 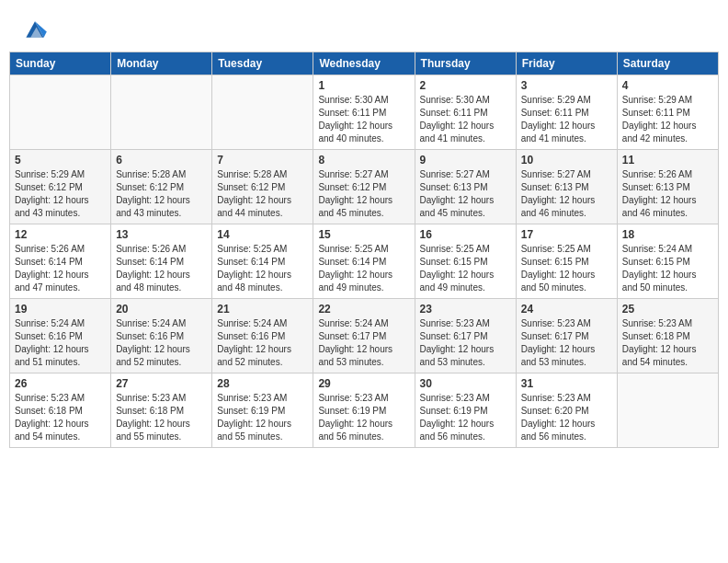 What do you see at coordinates (61, 194) in the screenshot?
I see `day-info: Sunrise: 5:29 AM Sunset: 6:12 PM Dayligh…` at bounding box center [61, 194].